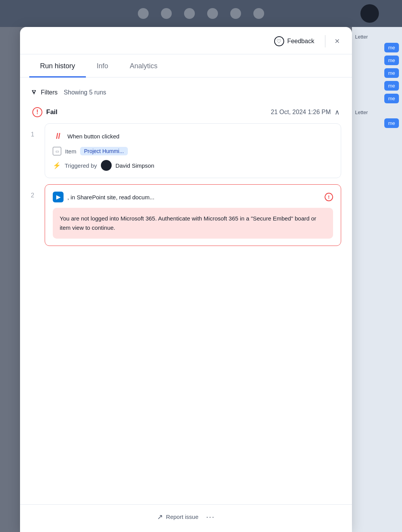  I want to click on chip-5: me, so click(392, 99).